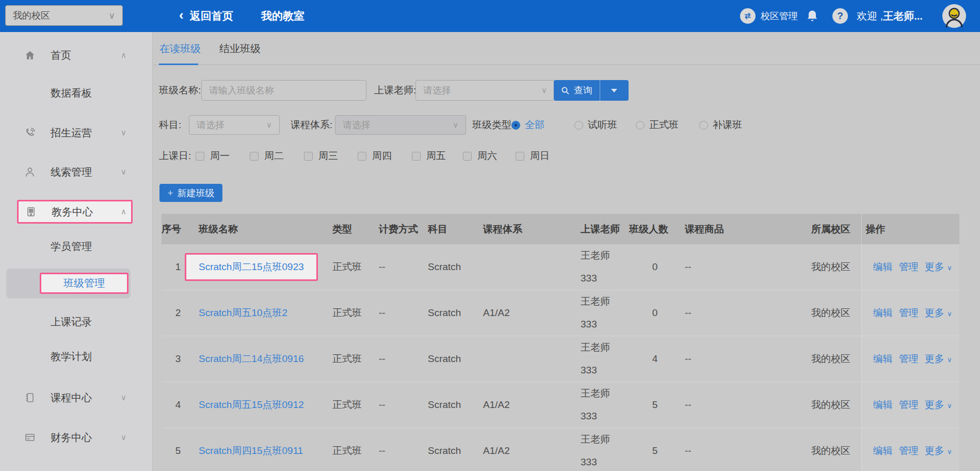  What do you see at coordinates (614, 90) in the screenshot?
I see `search-dropdown-button` at bounding box center [614, 90].